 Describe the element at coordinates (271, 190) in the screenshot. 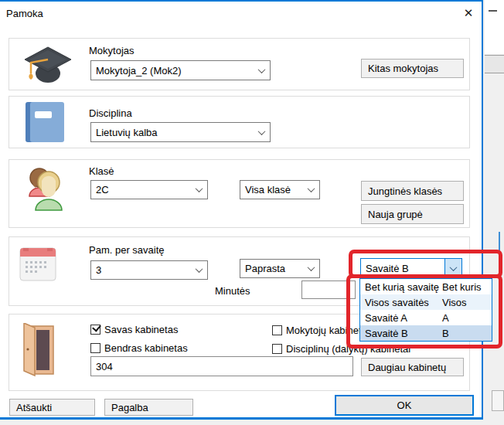

I see `class-scope-value: Visa klasė` at that location.